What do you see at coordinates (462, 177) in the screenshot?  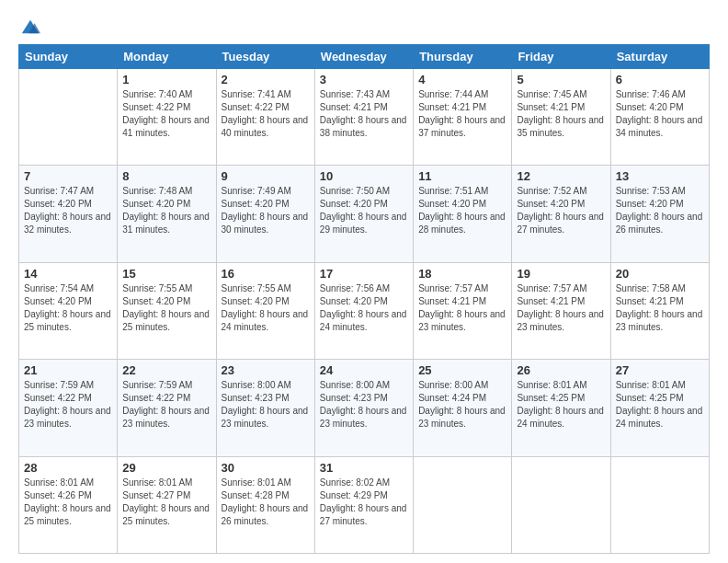 I see `day-number: 11` at bounding box center [462, 177].